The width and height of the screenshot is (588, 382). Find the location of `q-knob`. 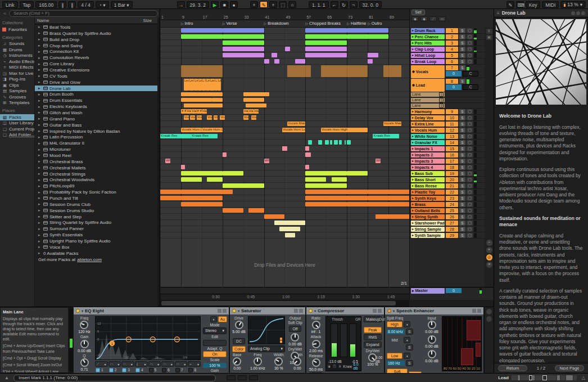

q-knob is located at coordinates (84, 362).